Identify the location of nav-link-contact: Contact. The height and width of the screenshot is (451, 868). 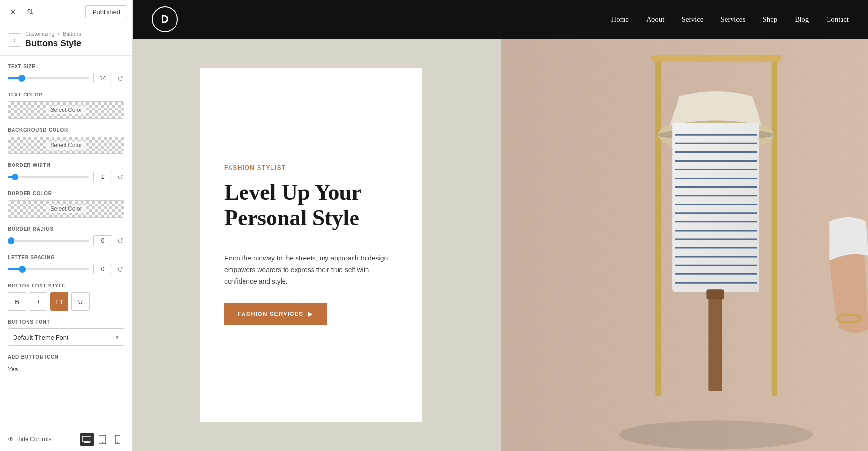
(837, 19).